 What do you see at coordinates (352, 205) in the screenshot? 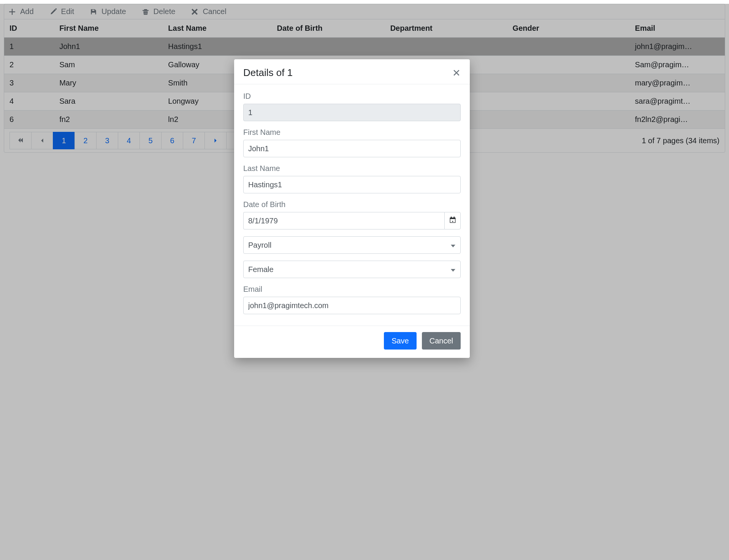
I see `dialog-body: ID First Name Last Name Date of Birth` at bounding box center [352, 205].